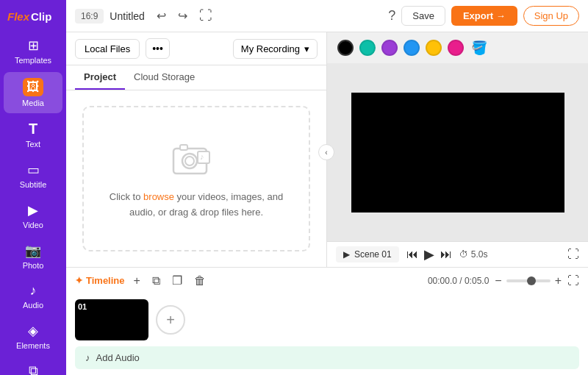 The width and height of the screenshot is (588, 375). Describe the element at coordinates (464, 254) in the screenshot. I see `clock-icon: ⏱` at that location.